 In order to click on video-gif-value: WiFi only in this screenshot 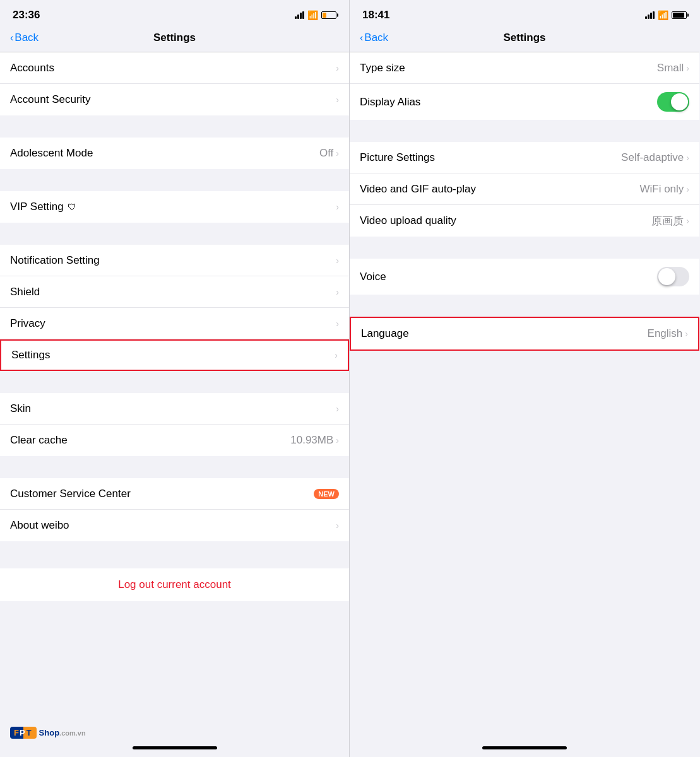, I will do `click(661, 189)`.